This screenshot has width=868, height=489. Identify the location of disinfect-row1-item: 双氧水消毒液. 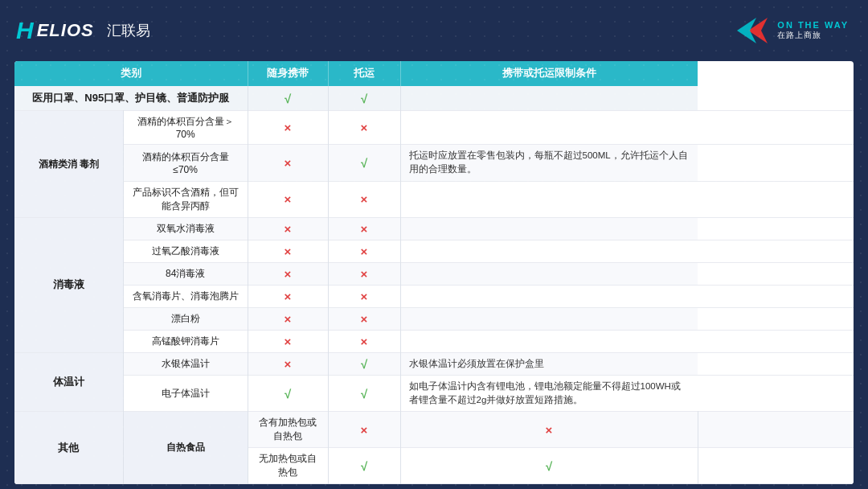
(185, 228).